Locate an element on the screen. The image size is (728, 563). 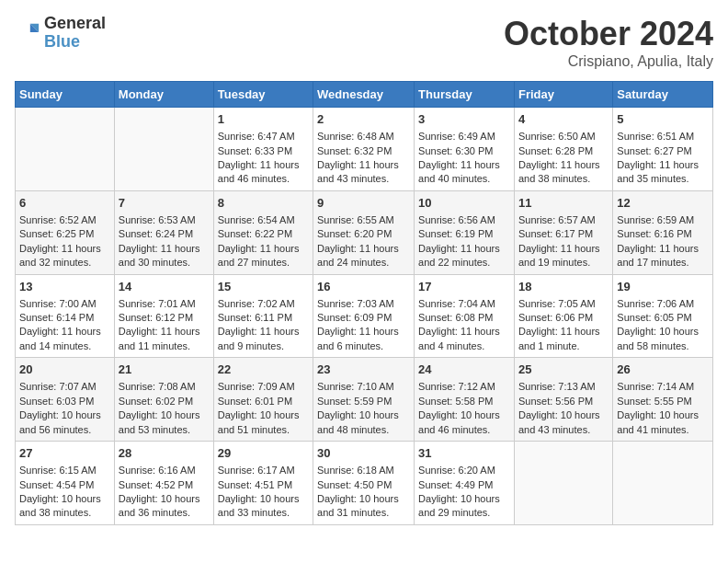
day-number: 11 is located at coordinates (563, 203).